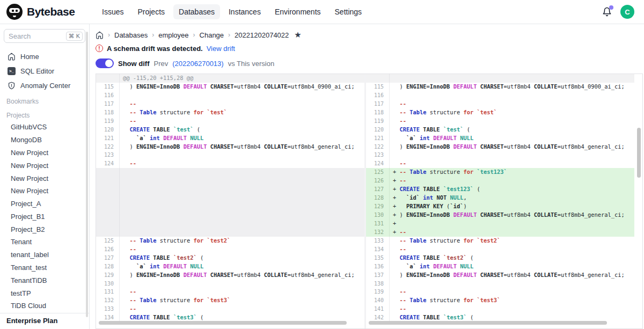 Image resolution: width=644 pixels, height=329 pixels. What do you see at coordinates (378, 275) in the screenshot?
I see `line-number: 137` at bounding box center [378, 275].